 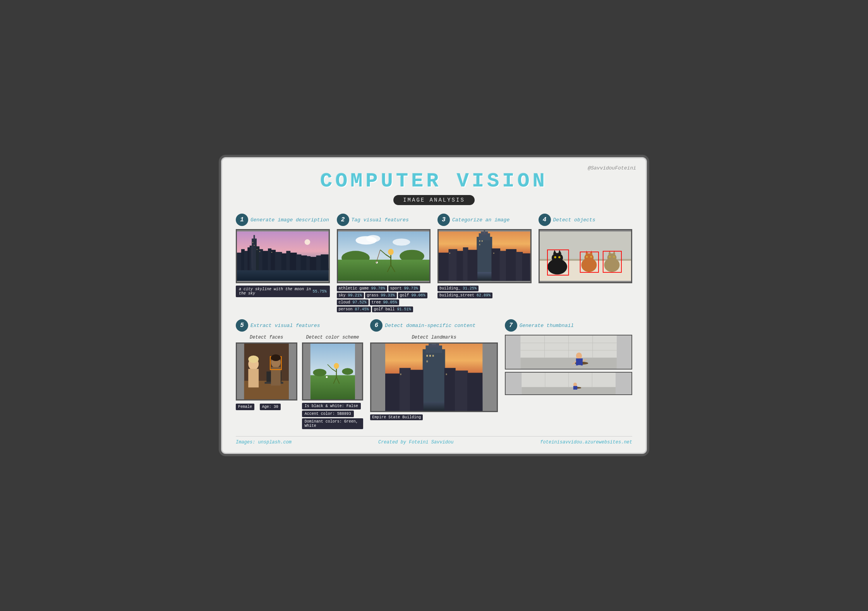 What do you see at coordinates (586, 442) in the screenshot?
I see `footer-right: foteinisavvidou.azurewebsites.net` at bounding box center [586, 442].